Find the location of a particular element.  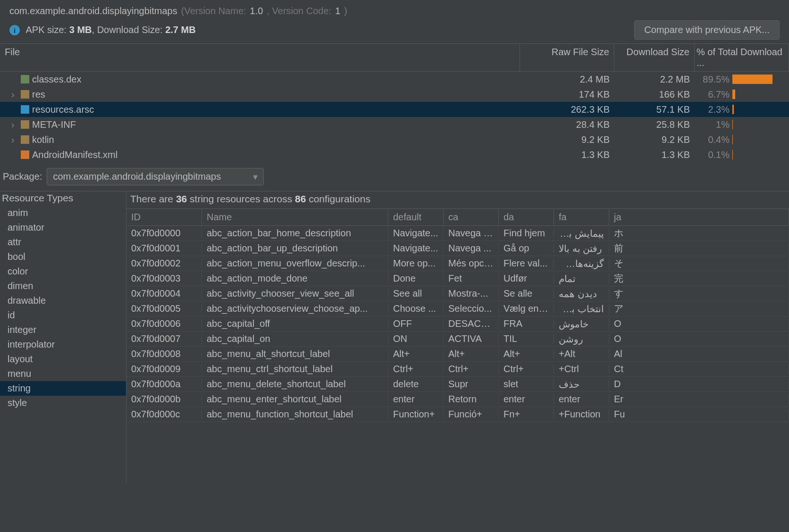

resource-row: 0x7f0d000aabc_menu_delete_shortcut_label… is located at coordinates (458, 384).